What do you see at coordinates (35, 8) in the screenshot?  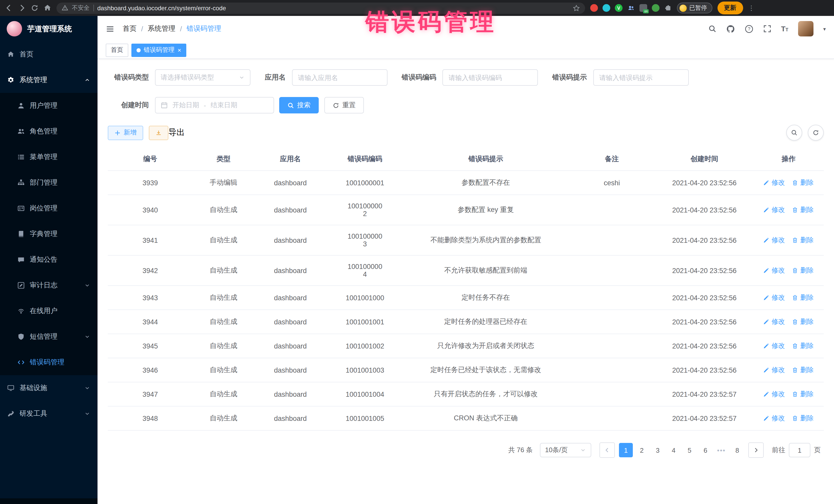 I see `browser-reload-icon` at bounding box center [35, 8].